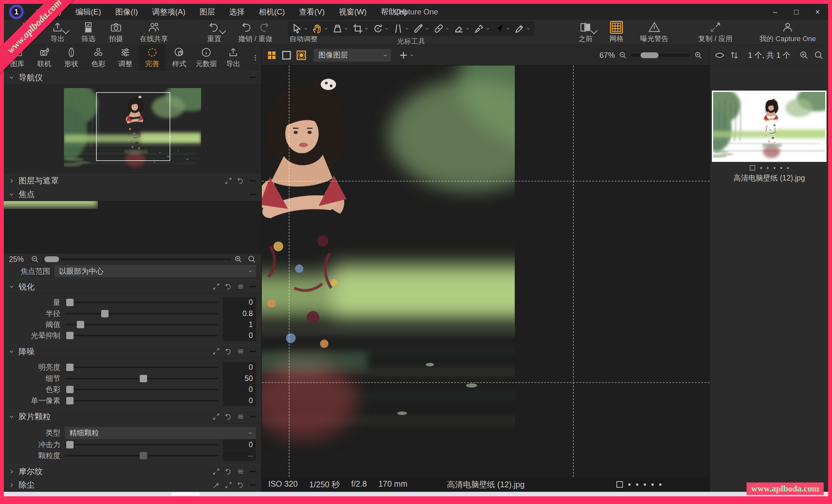  What do you see at coordinates (353, 12) in the screenshot?
I see `menu-window: 视窗(W)` at bounding box center [353, 12].